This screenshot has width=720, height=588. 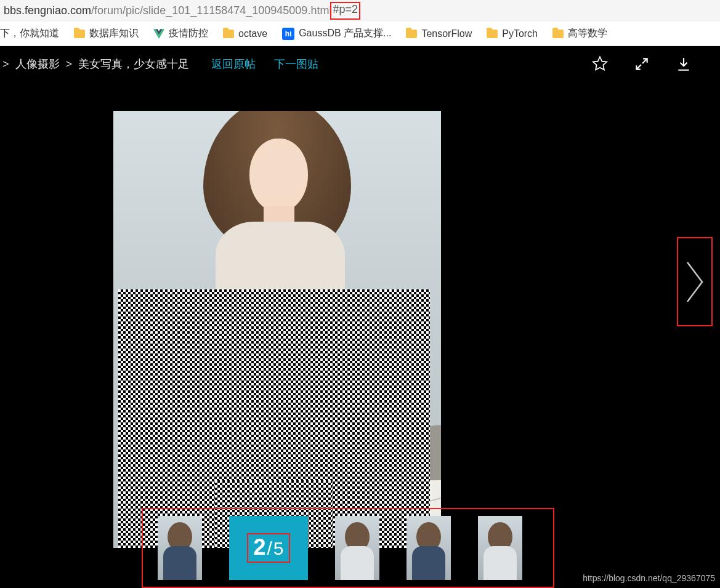 What do you see at coordinates (296, 64) in the screenshot?
I see `next-post-link: 下一图贴` at bounding box center [296, 64].